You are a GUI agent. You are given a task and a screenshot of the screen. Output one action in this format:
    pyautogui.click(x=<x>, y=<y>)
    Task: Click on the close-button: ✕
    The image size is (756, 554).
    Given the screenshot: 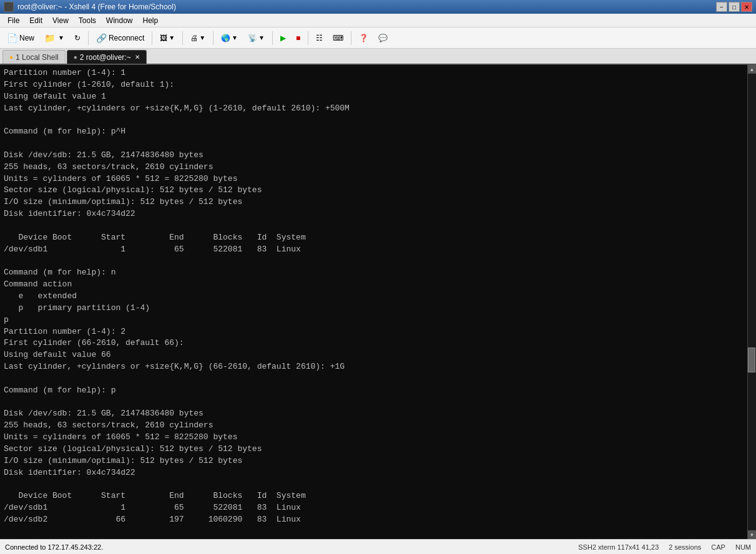 What is the action you would take?
    pyautogui.click(x=747, y=7)
    